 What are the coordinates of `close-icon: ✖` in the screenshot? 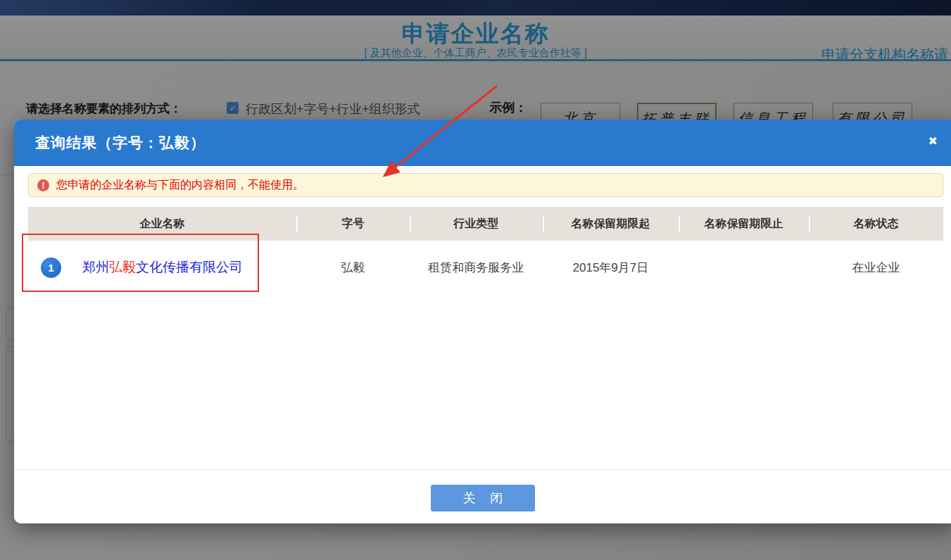 It's located at (933, 141).